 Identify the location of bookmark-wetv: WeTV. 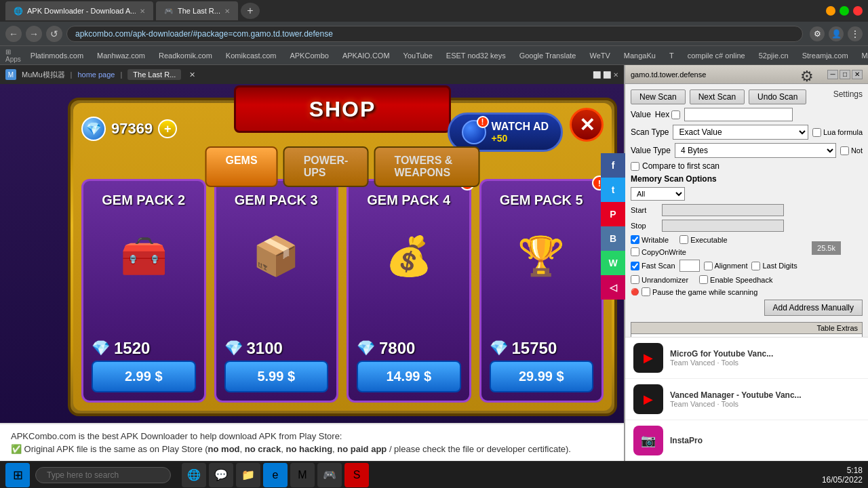
(599, 56).